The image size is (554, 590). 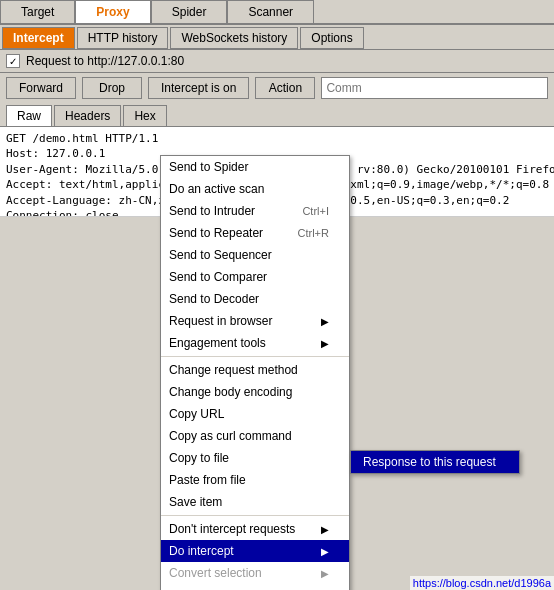 What do you see at coordinates (255, 343) in the screenshot?
I see `menu-engagement-tools: Engagement tools▶` at bounding box center [255, 343].